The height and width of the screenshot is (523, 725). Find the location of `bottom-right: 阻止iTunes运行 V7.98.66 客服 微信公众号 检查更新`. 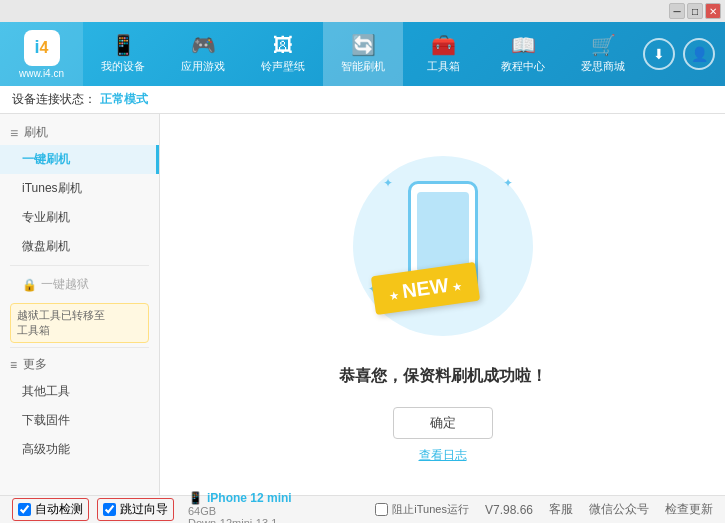

bottom-right: 阻止iTunes运行 V7.98.66 客服 微信公众号 检查更新 is located at coordinates (544, 510).